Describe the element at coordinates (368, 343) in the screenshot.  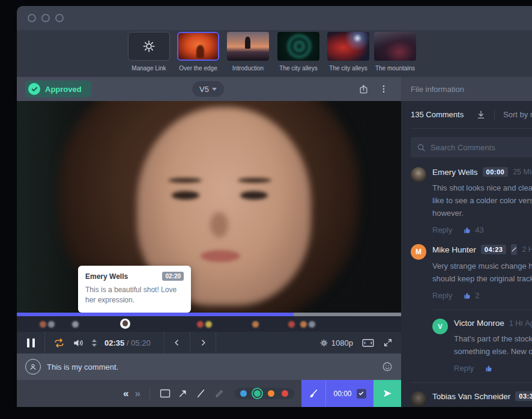
I see `fit-screen-button` at that location.